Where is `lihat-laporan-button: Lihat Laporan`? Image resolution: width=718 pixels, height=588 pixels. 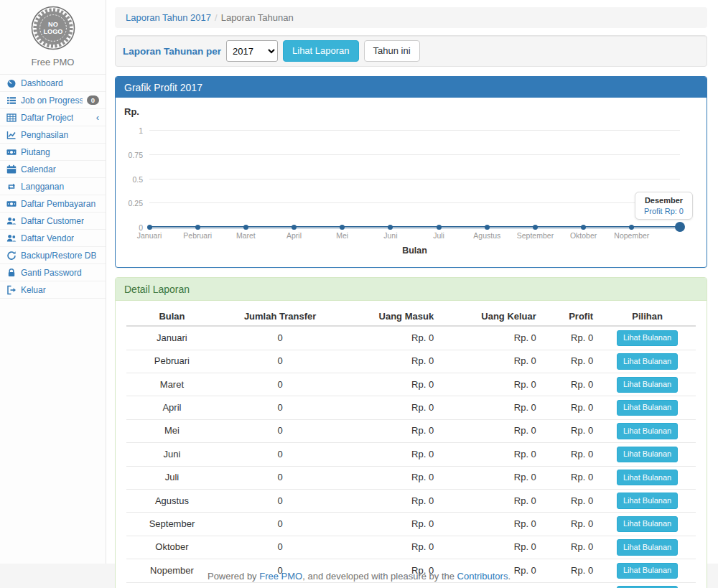
lihat-laporan-button: Lihat Laporan is located at coordinates (321, 51).